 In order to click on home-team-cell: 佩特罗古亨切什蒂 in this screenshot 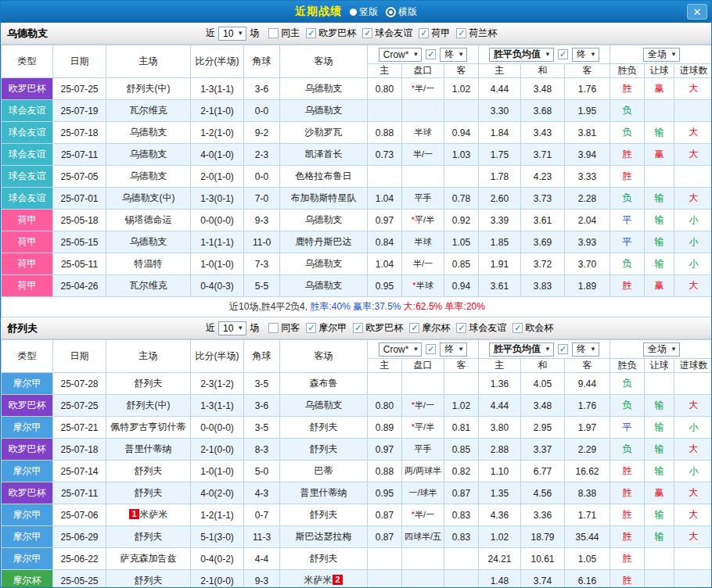, I will do `click(149, 428)`.